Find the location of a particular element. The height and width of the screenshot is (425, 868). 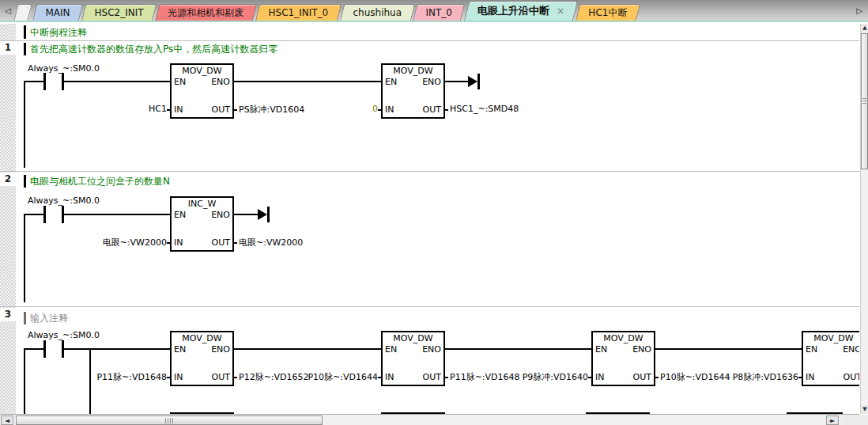

out-operand: 电眼~:VW2000 is located at coordinates (270, 242).